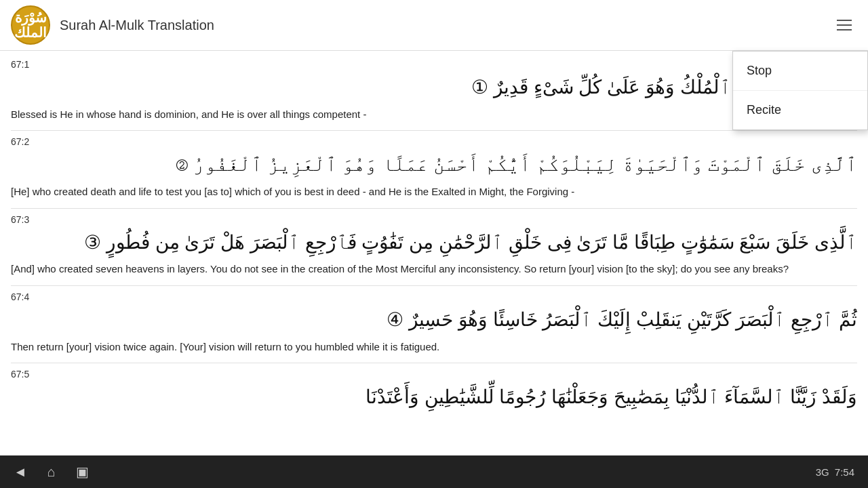 The height and width of the screenshot is (488, 868). What do you see at coordinates (20, 472) in the screenshot?
I see `back-button: ◄` at bounding box center [20, 472].